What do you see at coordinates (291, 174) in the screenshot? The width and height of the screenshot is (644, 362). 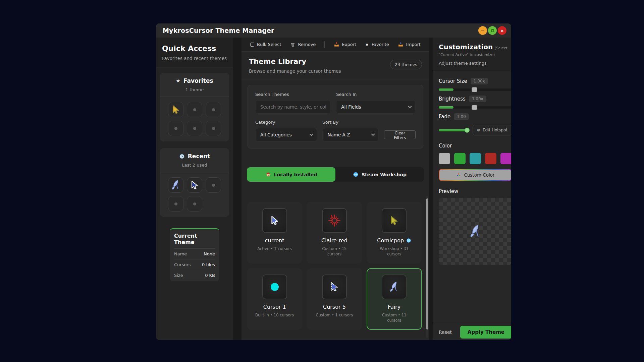 I see `tab-locally-installed: Locally Installed` at bounding box center [291, 174].